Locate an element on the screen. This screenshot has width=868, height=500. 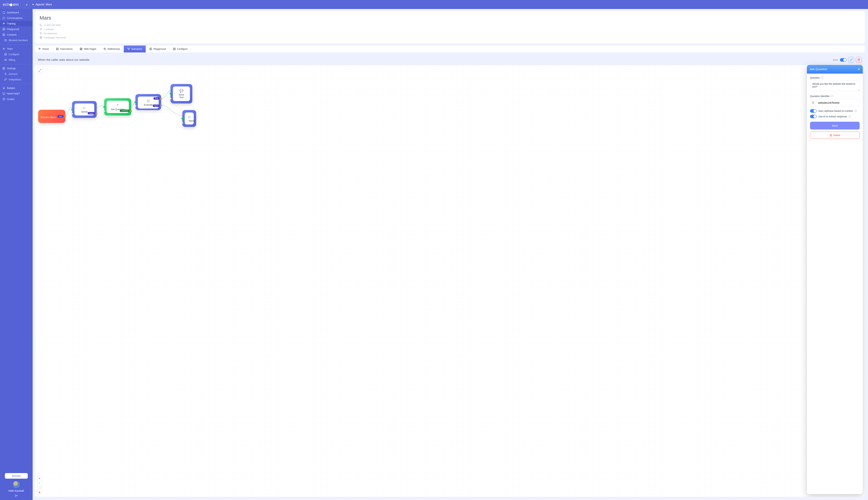
sidebar-item-contacts: Contacts is located at coordinates (16, 35).